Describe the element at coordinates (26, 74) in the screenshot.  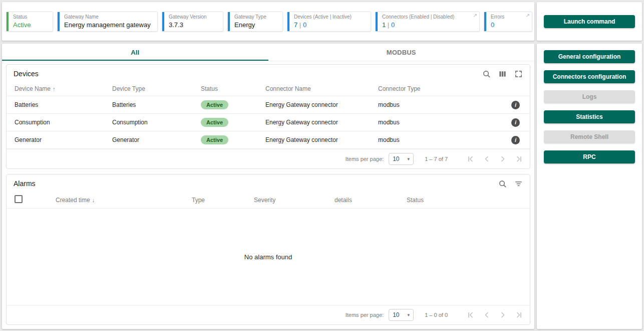
I see `devices-title: Devices` at that location.